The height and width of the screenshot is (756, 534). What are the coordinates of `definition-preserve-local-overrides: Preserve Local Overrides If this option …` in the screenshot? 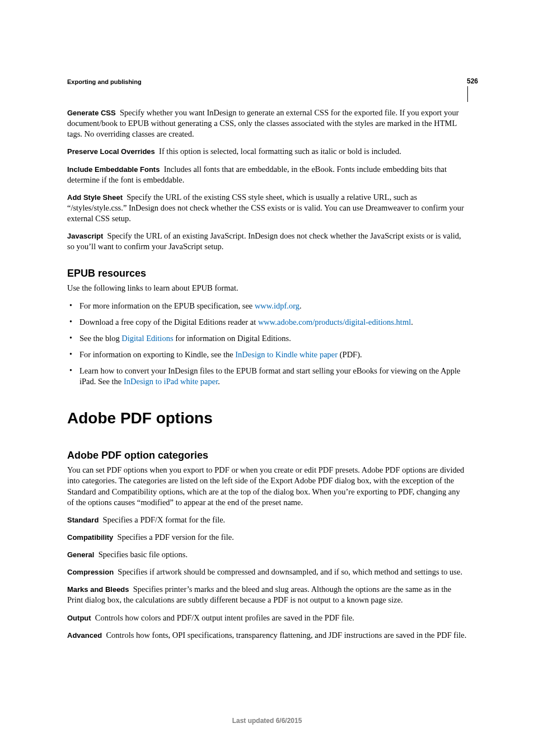 It's located at (267, 151).